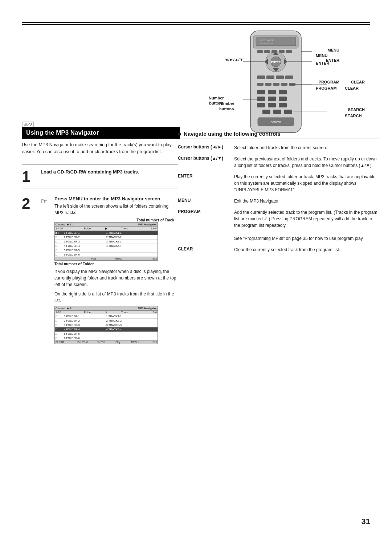  Describe the element at coordinates (206, 226) in the screenshot. I see `nav-label-program: PROGRAM` at that location.